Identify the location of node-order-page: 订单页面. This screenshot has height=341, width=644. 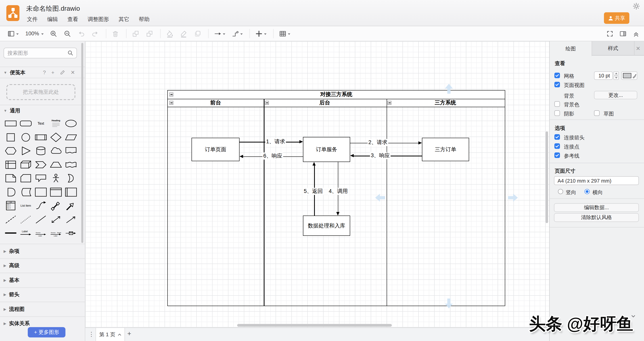
(216, 150).